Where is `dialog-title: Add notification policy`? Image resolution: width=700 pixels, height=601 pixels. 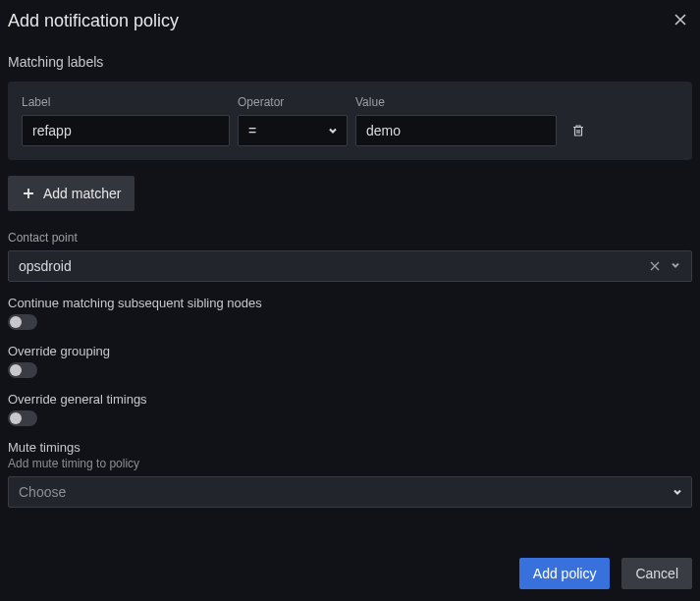 dialog-title: Add notification policy is located at coordinates (93, 22).